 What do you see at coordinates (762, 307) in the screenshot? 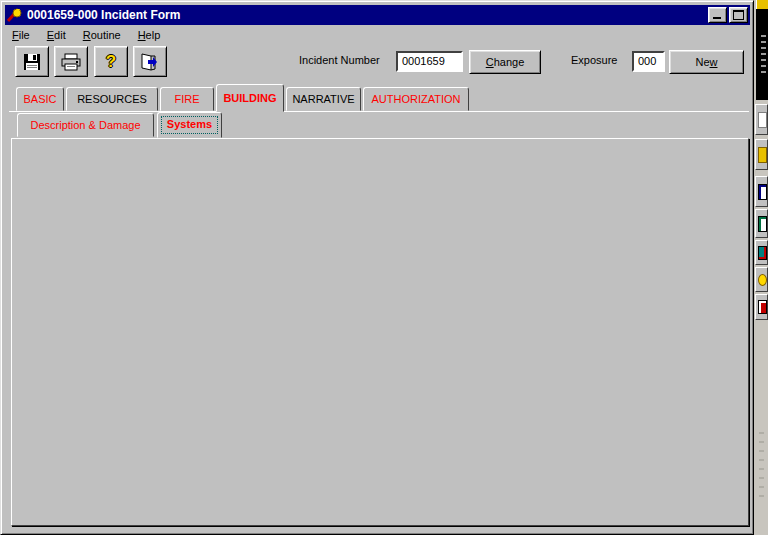
I see `red-app-icon` at bounding box center [762, 307].